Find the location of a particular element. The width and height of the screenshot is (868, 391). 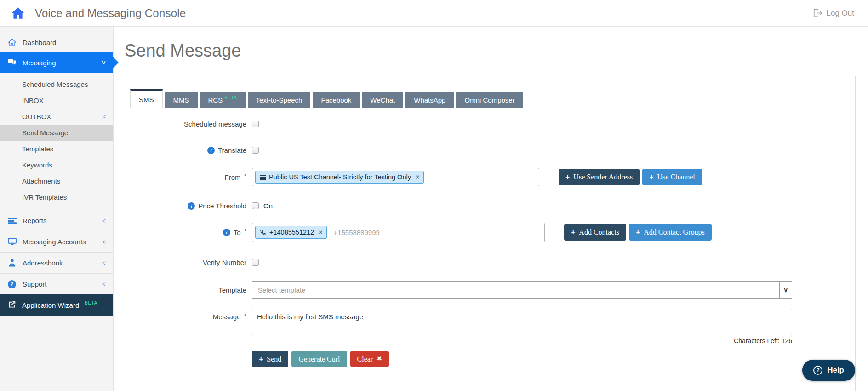

tab-text-to-speech: Text-to-Speech is located at coordinates (280, 100).